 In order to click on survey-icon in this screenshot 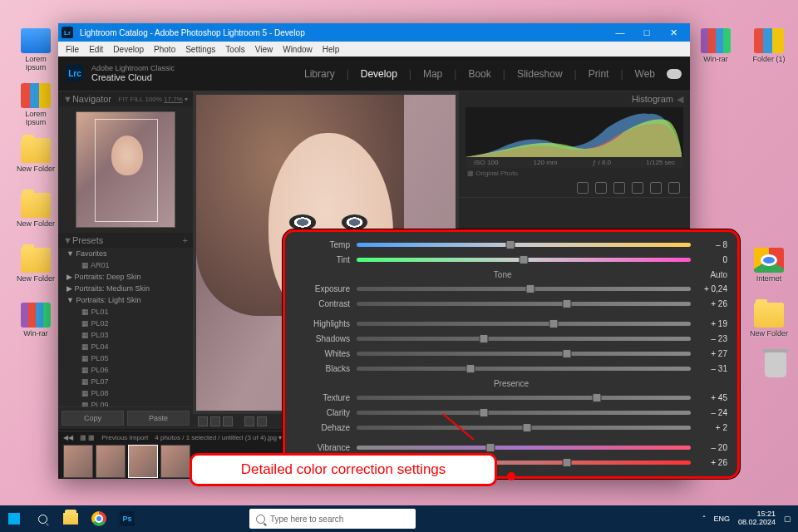, I will do `click(262, 421)`.